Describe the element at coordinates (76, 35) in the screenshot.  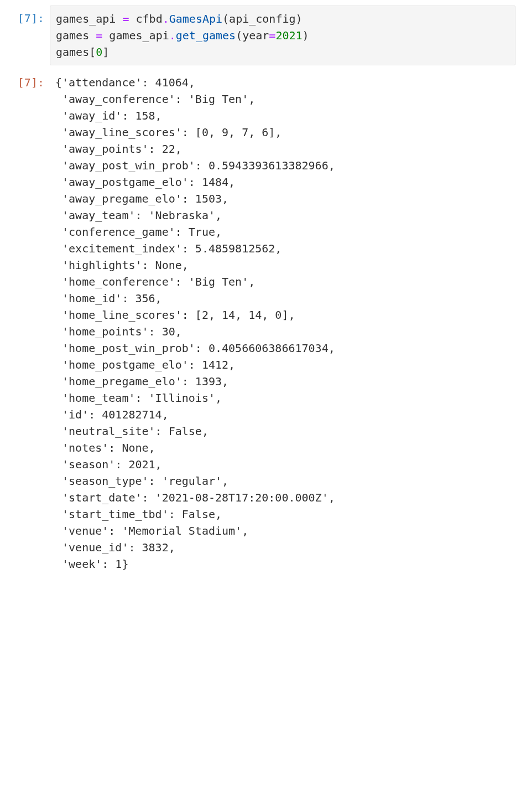
I see `code-token: games` at that location.